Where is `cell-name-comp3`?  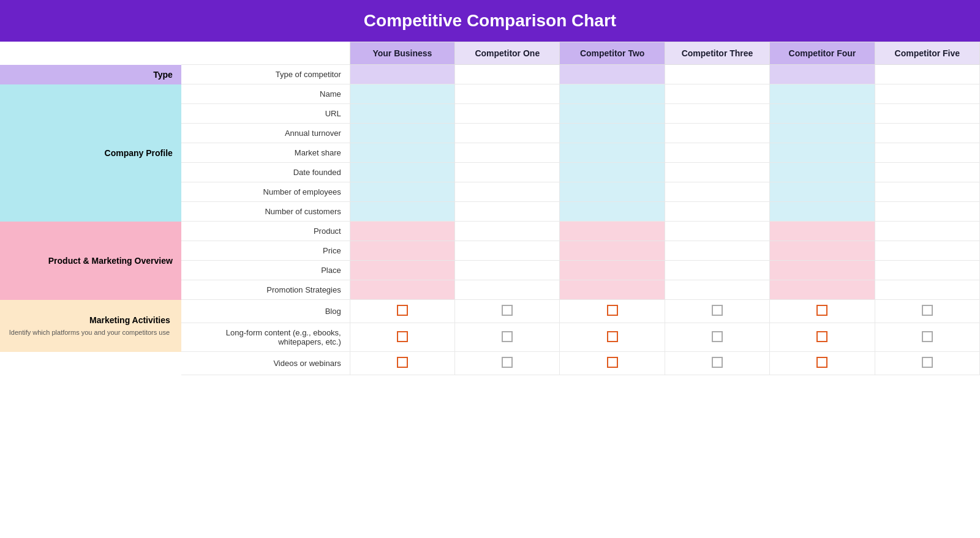
cell-name-comp3 is located at coordinates (717, 94).